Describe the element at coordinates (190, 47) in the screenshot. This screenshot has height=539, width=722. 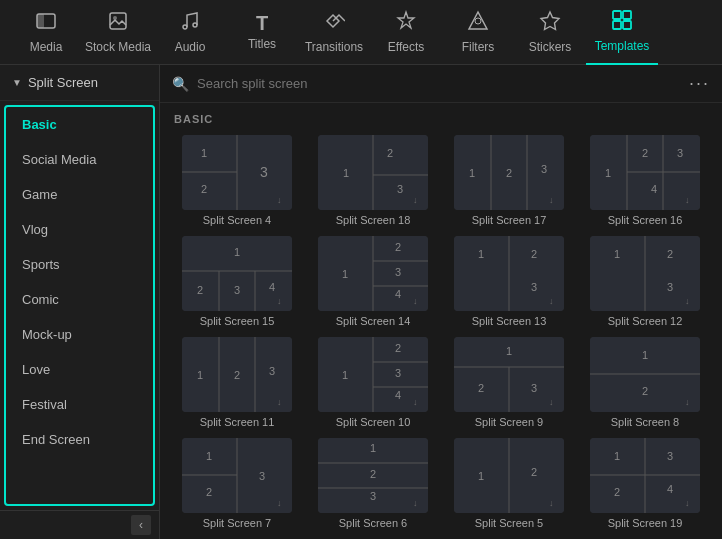
I see `nav-label-audio: Audio` at that location.